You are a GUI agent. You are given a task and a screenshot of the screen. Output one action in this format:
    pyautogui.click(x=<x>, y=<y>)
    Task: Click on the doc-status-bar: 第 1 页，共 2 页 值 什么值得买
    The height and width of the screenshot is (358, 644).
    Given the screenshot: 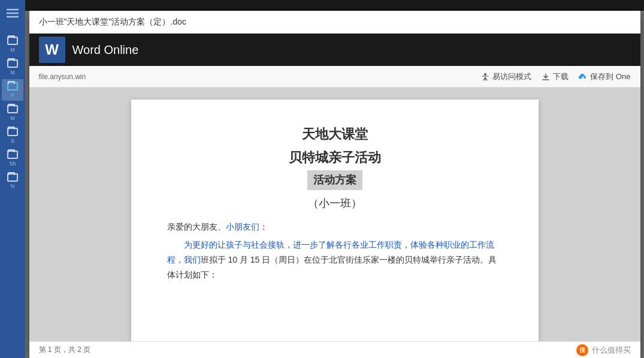 What is the action you would take?
    pyautogui.click(x=335, y=350)
    